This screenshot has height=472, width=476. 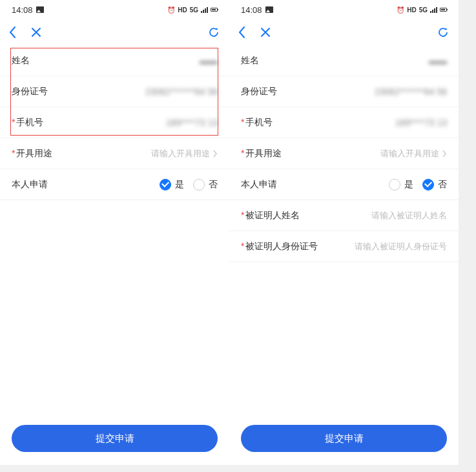 I want to click on label-certified-name: 被证明人姓名, so click(x=273, y=216).